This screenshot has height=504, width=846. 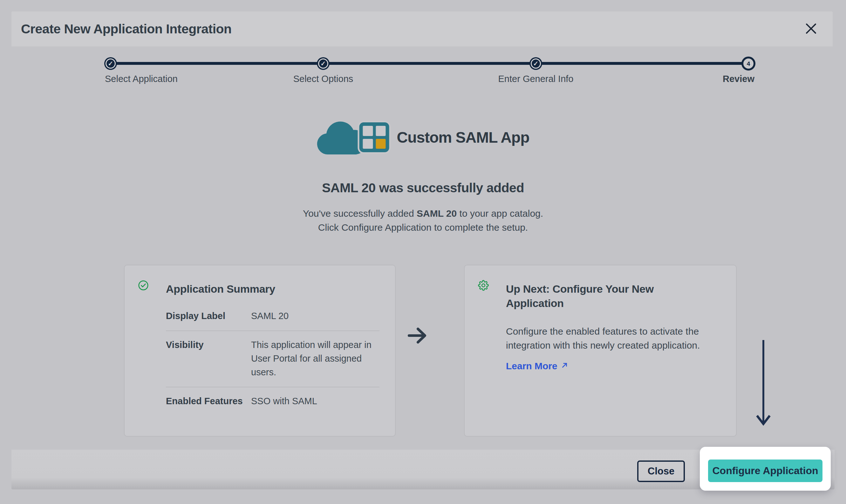 What do you see at coordinates (272, 401) in the screenshot?
I see `summary-row-enabled-features: Enabled Features SSO with SAML` at bounding box center [272, 401].